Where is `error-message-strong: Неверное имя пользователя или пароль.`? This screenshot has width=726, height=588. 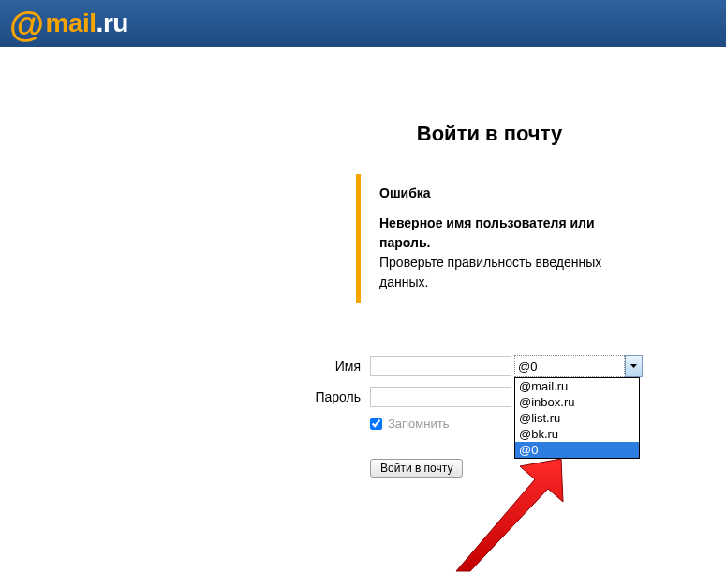 error-message-strong: Неверное имя пользователя или пароль. is located at coordinates (513, 233).